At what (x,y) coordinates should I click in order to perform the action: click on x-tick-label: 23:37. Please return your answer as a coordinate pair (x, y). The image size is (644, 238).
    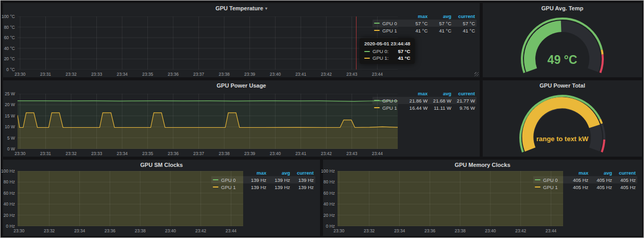
    Looking at the image, I should click on (199, 74).